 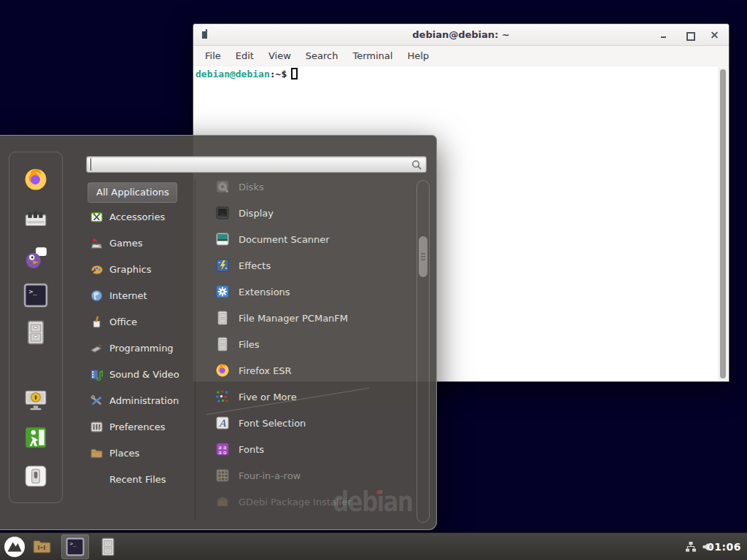 I want to click on terminal-menubar: File Edit View Search Terminal Help, so click(x=461, y=56).